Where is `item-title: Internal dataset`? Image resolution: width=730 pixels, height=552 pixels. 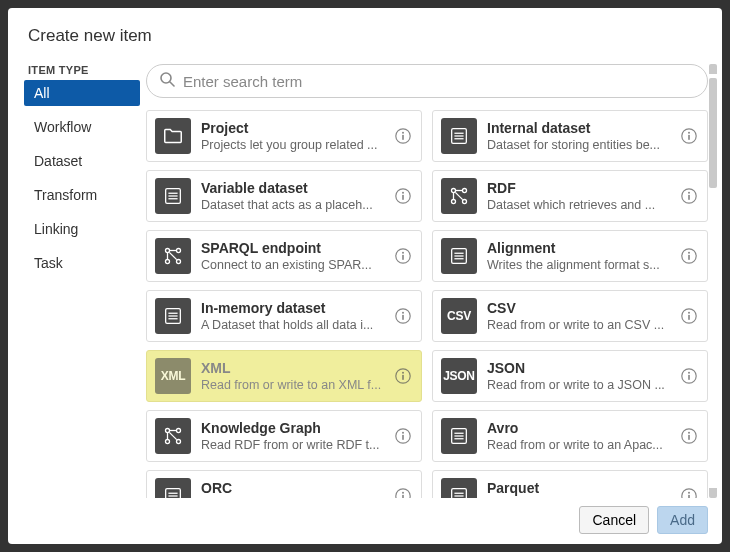
item-title: Internal dataset is located at coordinates (580, 128).